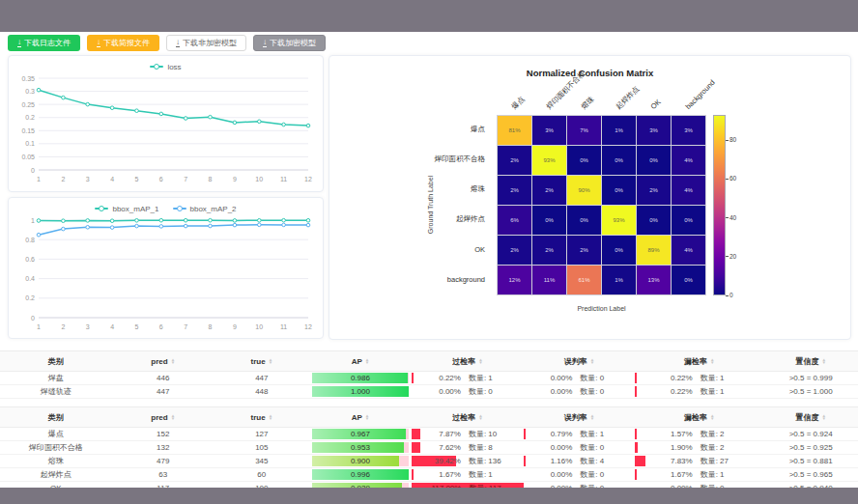  I want to click on cell-ap: 0.900, so click(361, 462).